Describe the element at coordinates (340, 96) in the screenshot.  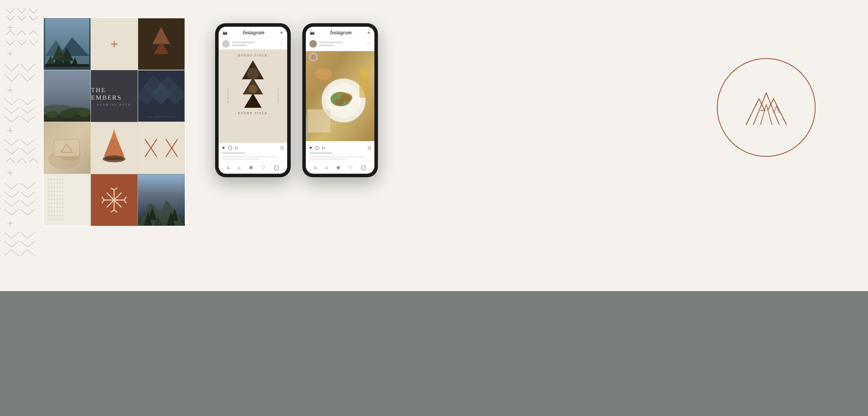
I see `food-post-content: AFTERNOON DELIGHT` at that location.